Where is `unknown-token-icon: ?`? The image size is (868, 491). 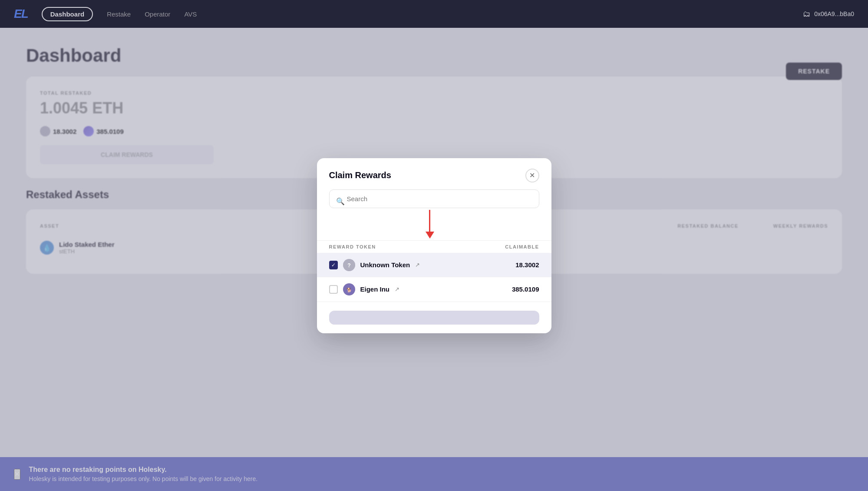
unknown-token-icon: ? is located at coordinates (349, 265).